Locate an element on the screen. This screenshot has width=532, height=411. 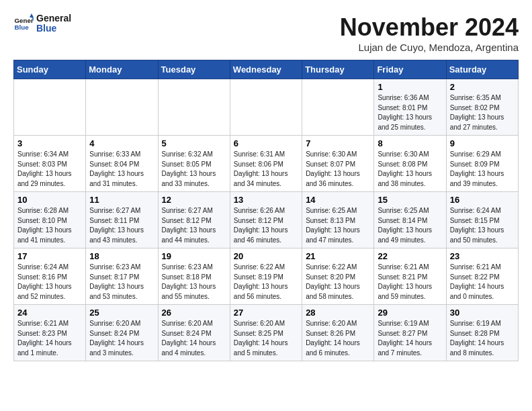
day-number: 17 is located at coordinates (50, 257).